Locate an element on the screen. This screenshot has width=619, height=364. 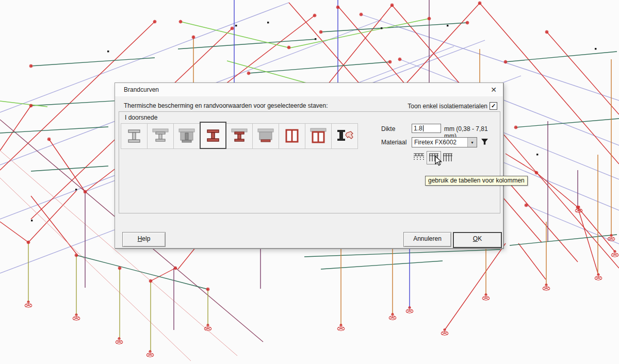
filter-checkbox: ✓ is located at coordinates (493, 106).